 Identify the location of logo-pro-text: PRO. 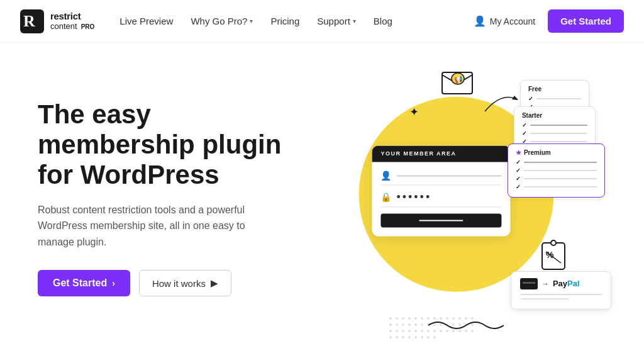
(88, 26).